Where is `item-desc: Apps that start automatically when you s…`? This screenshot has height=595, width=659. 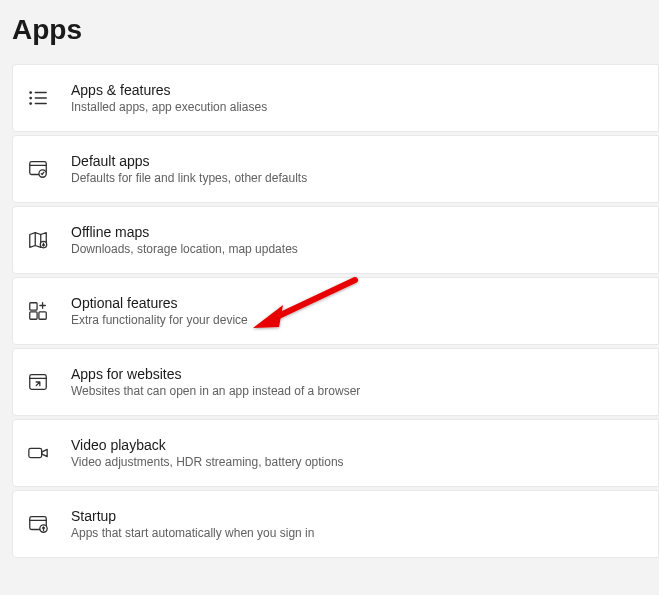 item-desc: Apps that start automatically when you s… is located at coordinates (192, 533).